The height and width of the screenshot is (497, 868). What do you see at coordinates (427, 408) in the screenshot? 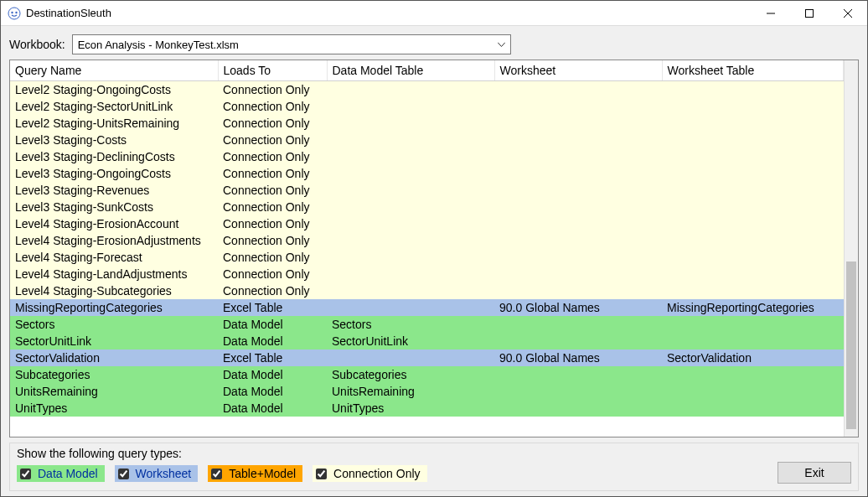
I see `table-row: UnitTypesData ModelUnitTypes` at bounding box center [427, 408].